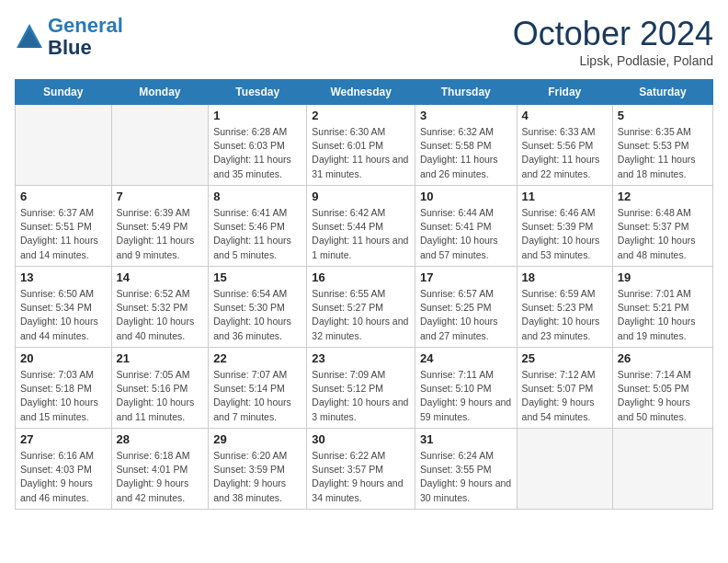 The width and height of the screenshot is (728, 563). What do you see at coordinates (613, 61) in the screenshot?
I see `location-subtitle: Lipsk, Podlasie, Poland` at bounding box center [613, 61].